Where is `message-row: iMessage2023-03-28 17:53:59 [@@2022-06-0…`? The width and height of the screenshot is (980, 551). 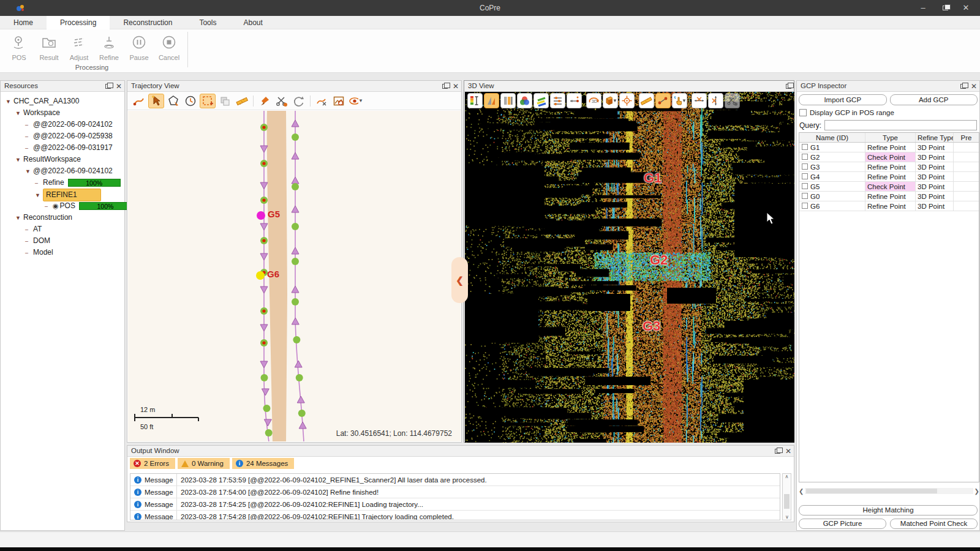
message-row: iMessage2023-03-28 17:53:59 [@@2022-06-0… is located at coordinates (455, 480).